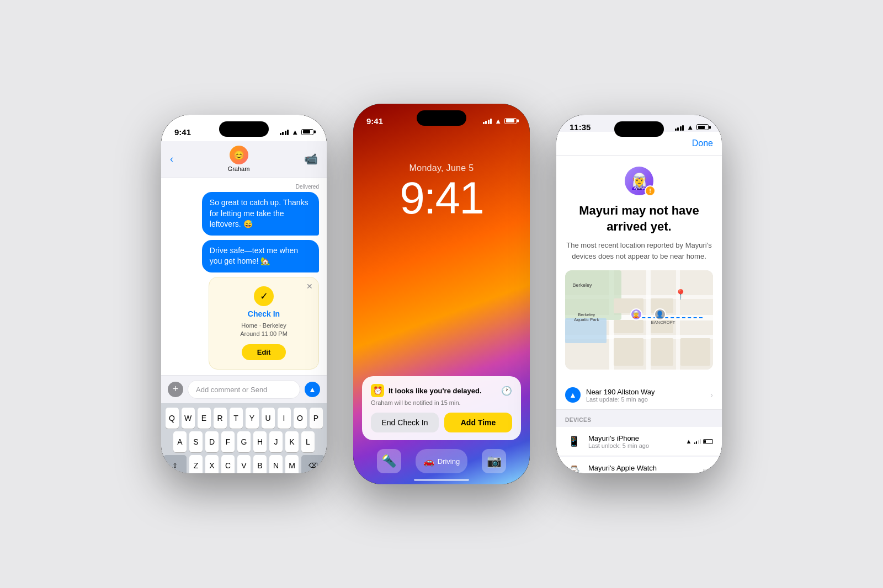 This screenshot has width=883, height=588. What do you see at coordinates (639, 441) in the screenshot?
I see `device-row-iphone: 📱 Mayuri's iPhone Last unlock: 5 min ago…` at bounding box center [639, 441].